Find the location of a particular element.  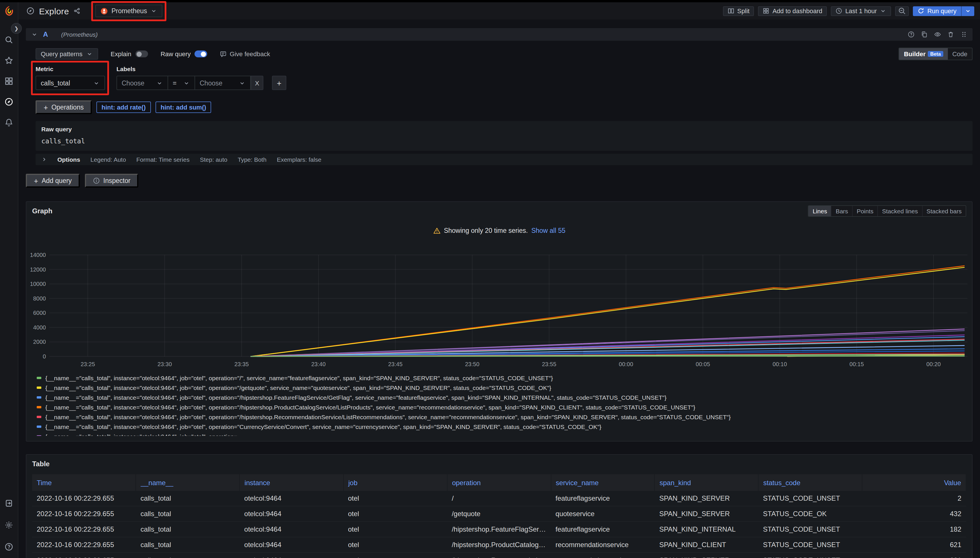

tab-code: Code is located at coordinates (960, 54).